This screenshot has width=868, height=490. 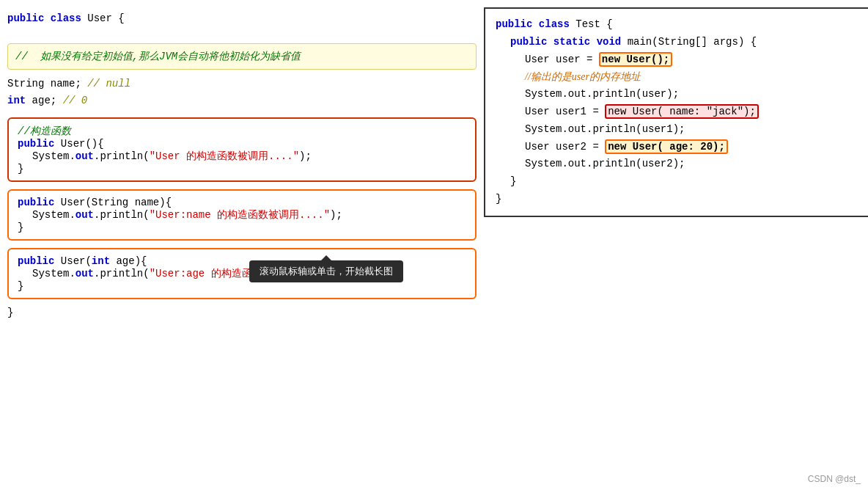 What do you see at coordinates (242, 169) in the screenshot?
I see `constructor1-close: }` at bounding box center [242, 169].